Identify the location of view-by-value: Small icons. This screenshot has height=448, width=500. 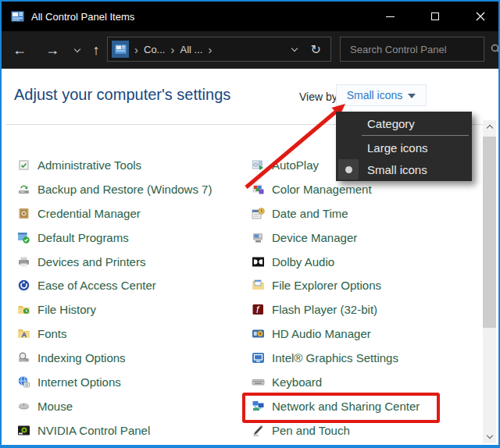
(375, 95).